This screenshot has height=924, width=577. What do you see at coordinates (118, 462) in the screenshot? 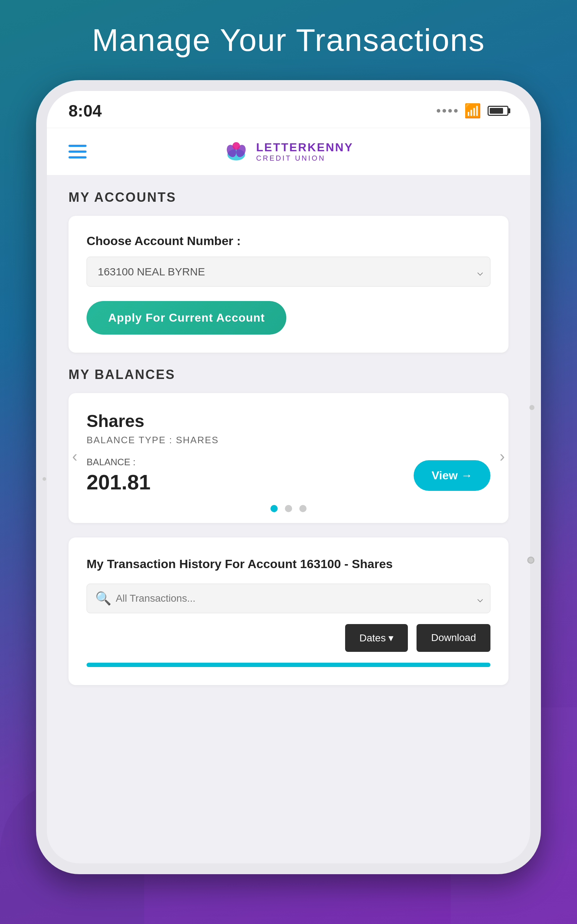
I see `balance-label: BALANCE :` at bounding box center [118, 462].